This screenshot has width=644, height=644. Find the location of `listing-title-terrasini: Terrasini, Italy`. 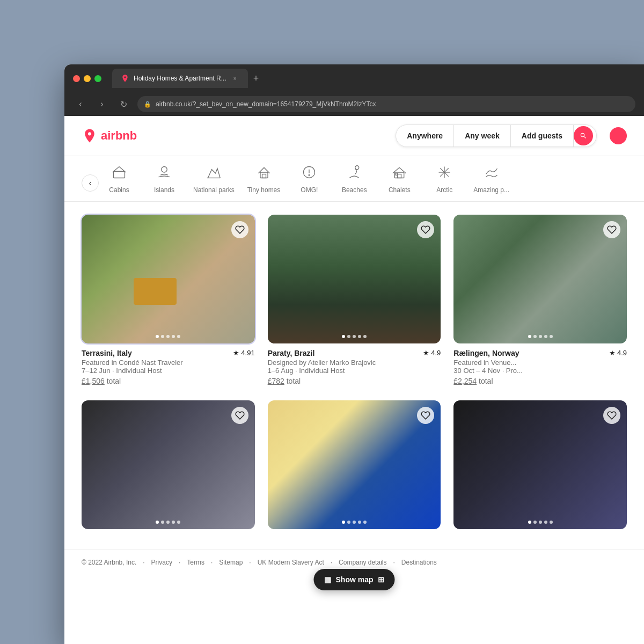

listing-title-terrasini: Terrasini, Italy is located at coordinates (107, 353).